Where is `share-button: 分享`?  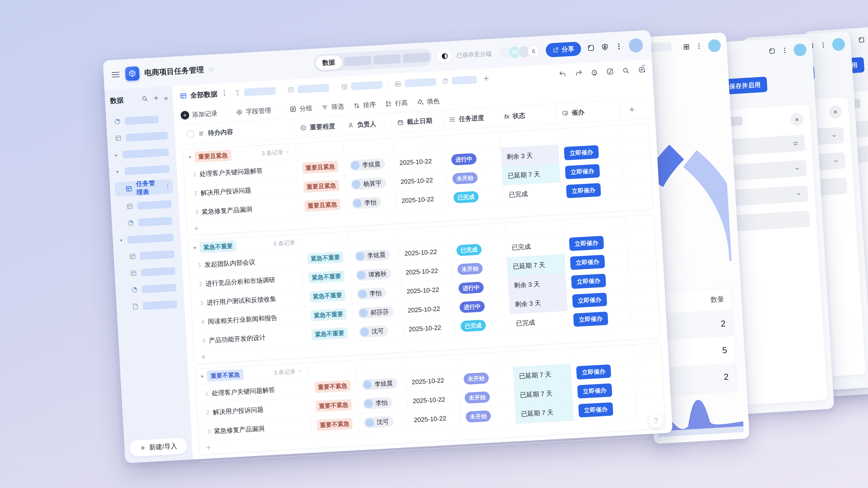
share-button: 分享 is located at coordinates (563, 50).